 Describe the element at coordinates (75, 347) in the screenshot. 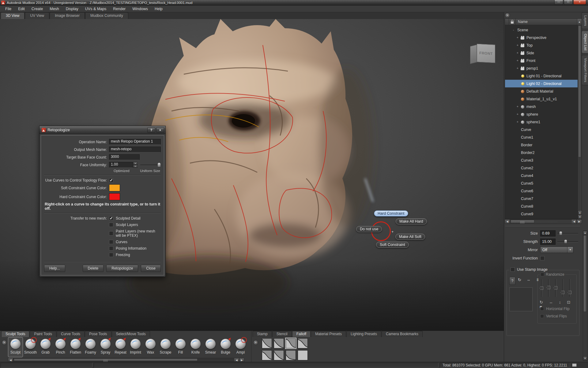

I see `tool-button: Flatten` at that location.